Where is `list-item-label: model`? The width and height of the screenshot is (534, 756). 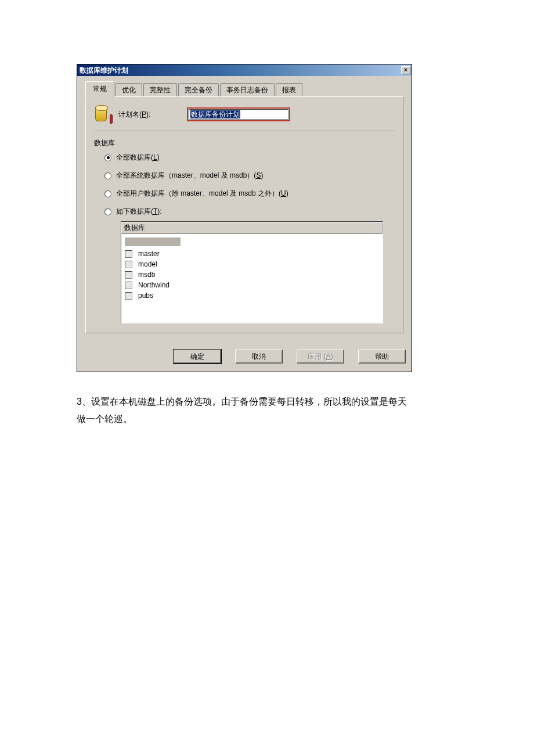 list-item-label: model is located at coordinates (147, 264).